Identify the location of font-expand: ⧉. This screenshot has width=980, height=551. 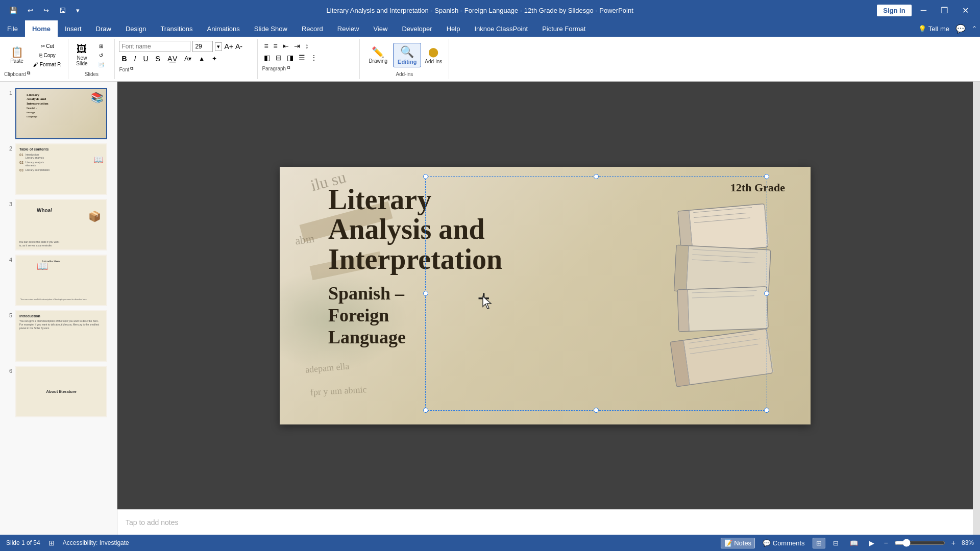
(132, 68).